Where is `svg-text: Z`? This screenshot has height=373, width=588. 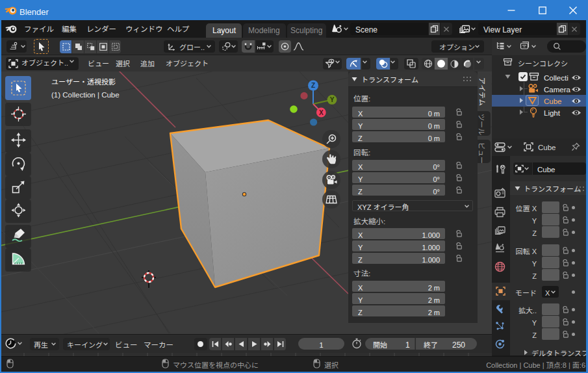
svg-text: Z is located at coordinates (313, 84).